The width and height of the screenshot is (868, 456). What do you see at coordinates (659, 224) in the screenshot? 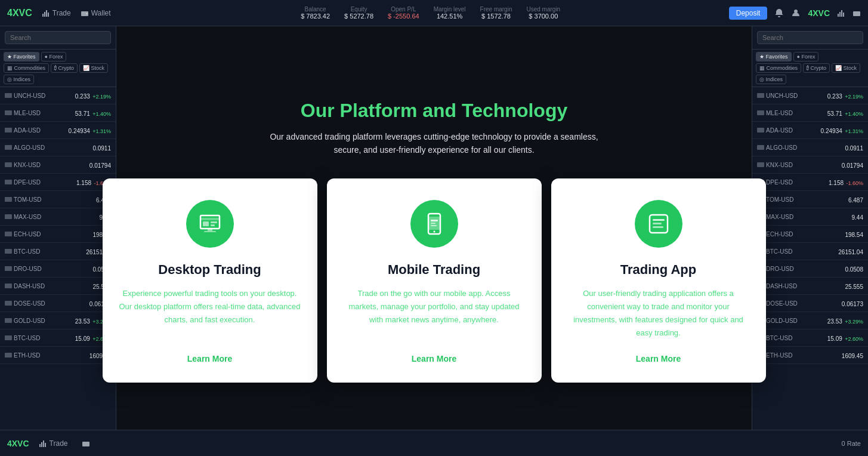
I see `trading-app-icon-wrap` at bounding box center [659, 224].